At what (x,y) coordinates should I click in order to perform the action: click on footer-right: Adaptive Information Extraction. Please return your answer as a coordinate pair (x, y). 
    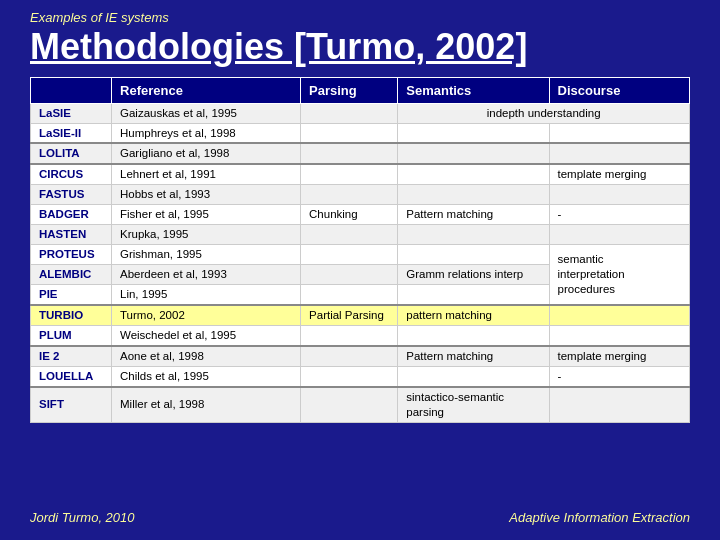
    Looking at the image, I should click on (600, 518).